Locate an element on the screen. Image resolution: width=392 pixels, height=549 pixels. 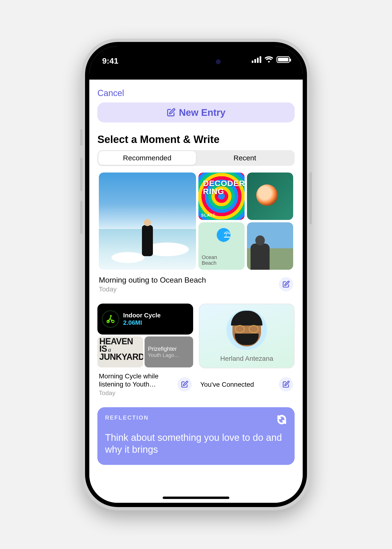
dynamic-island is located at coordinates (196, 62).